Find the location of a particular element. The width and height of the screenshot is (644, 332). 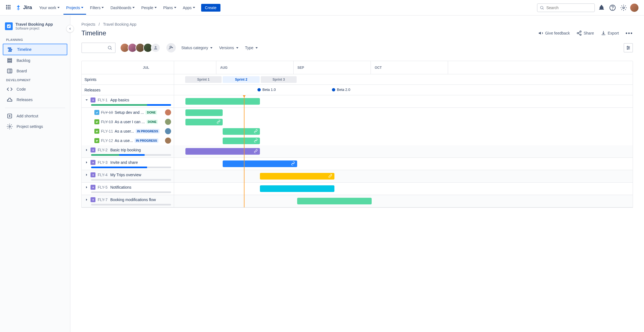

release-marker: Beta 1.0 is located at coordinates (267, 89).